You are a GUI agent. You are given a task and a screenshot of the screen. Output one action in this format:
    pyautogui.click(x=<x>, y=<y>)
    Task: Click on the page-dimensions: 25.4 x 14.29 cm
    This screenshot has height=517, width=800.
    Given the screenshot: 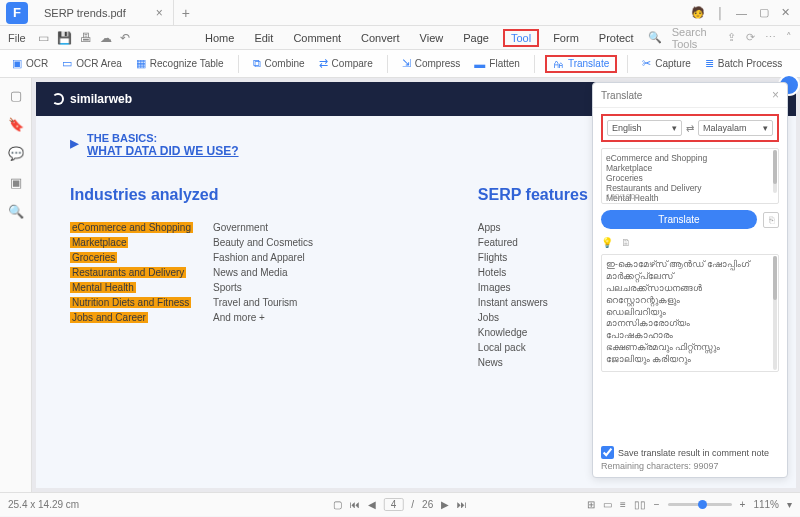 What is the action you would take?
    pyautogui.click(x=44, y=504)
    